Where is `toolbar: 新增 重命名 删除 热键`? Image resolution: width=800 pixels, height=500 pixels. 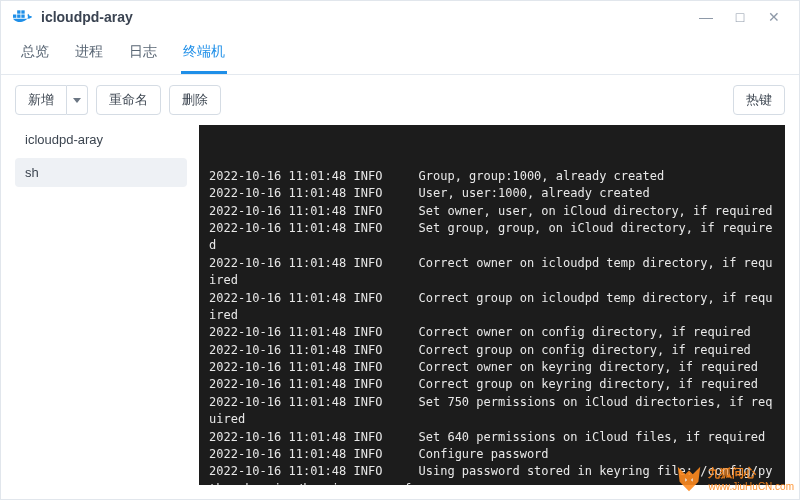
toolbar: 新增 重命名 删除 热键 is located at coordinates (400, 100).